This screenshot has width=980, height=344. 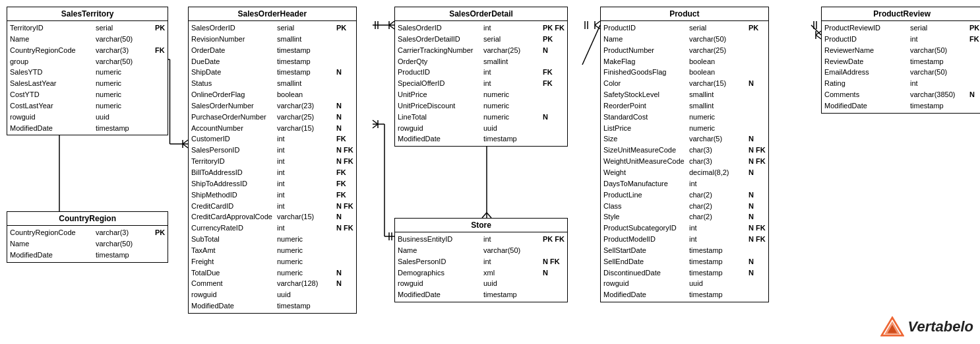 I want to click on vertabelo-logo: Vertabelo, so click(x=927, y=327).